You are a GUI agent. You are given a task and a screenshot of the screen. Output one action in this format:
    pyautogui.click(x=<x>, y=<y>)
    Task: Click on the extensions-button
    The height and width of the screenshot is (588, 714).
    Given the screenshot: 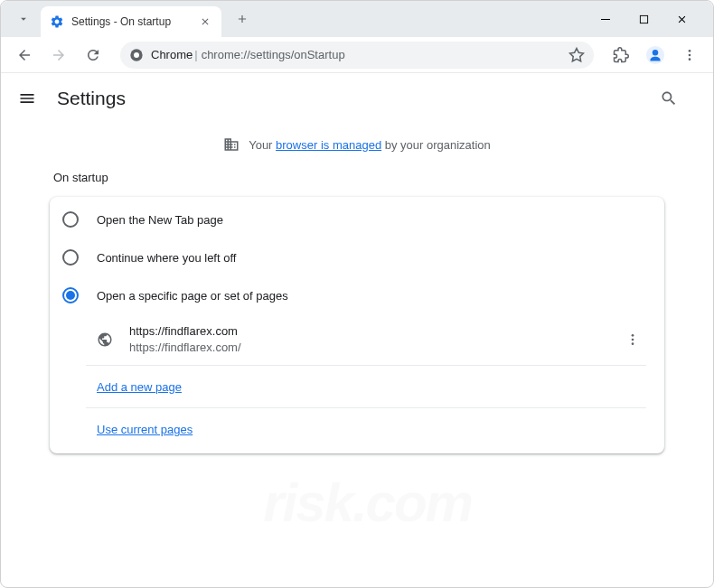 What is the action you would take?
    pyautogui.click(x=621, y=55)
    